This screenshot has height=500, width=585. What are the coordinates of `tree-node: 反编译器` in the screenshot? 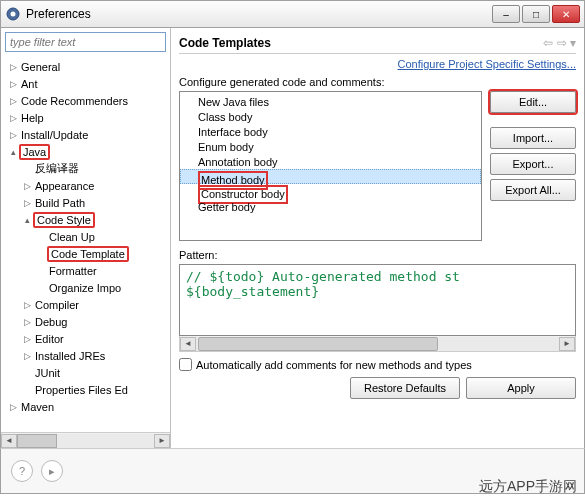 It's located at (94, 168).